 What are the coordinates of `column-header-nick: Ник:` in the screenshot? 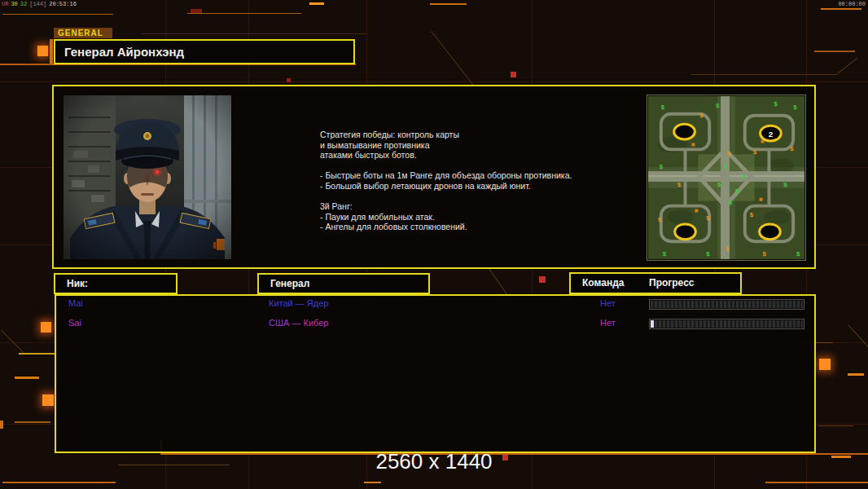 It's located at (116, 284).